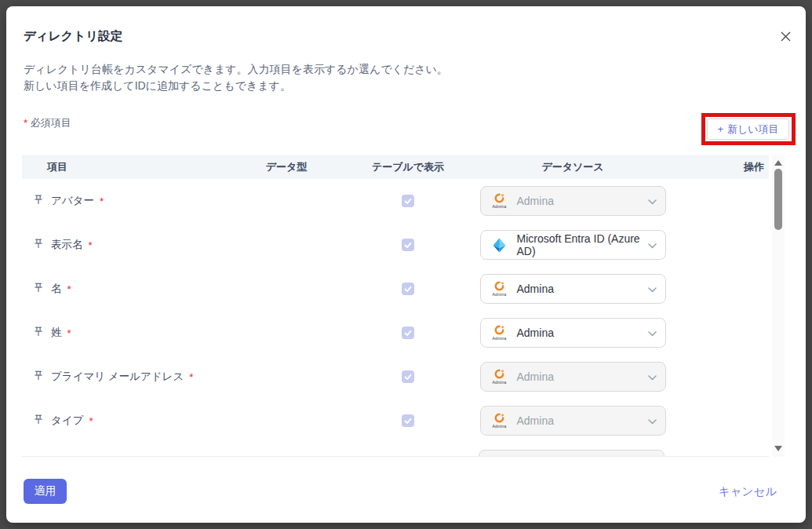 This screenshot has width=812, height=529. I want to click on item-cell: プライマリ メールアドレス *, so click(121, 377).